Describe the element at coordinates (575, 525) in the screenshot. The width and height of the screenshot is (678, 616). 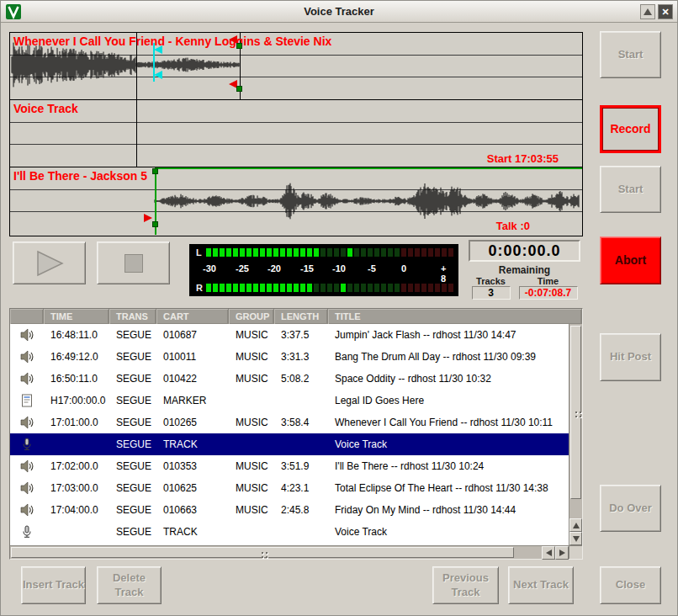
I see `scroll-up-button` at that location.